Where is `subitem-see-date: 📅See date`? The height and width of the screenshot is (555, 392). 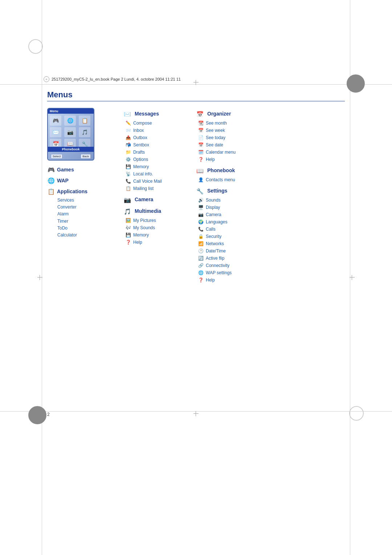 subitem-see-date: 📅See date is located at coordinates (270, 145).